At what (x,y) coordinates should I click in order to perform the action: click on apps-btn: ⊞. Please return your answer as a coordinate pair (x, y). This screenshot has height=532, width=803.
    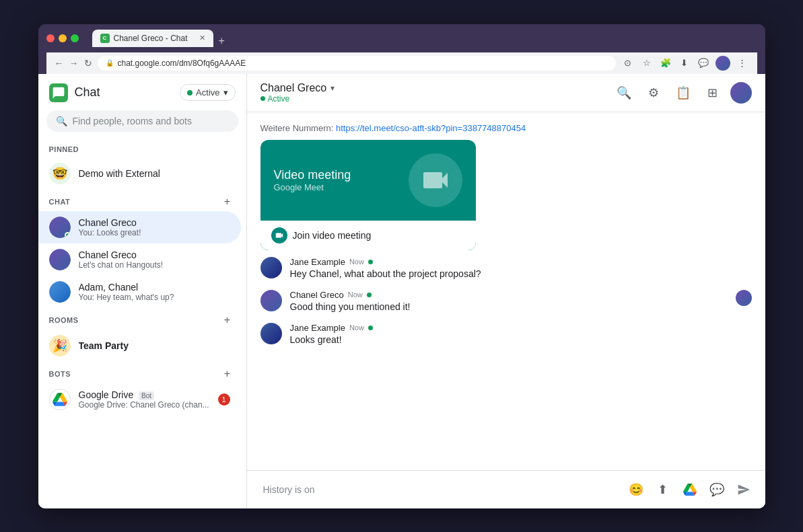
    Looking at the image, I should click on (713, 93).